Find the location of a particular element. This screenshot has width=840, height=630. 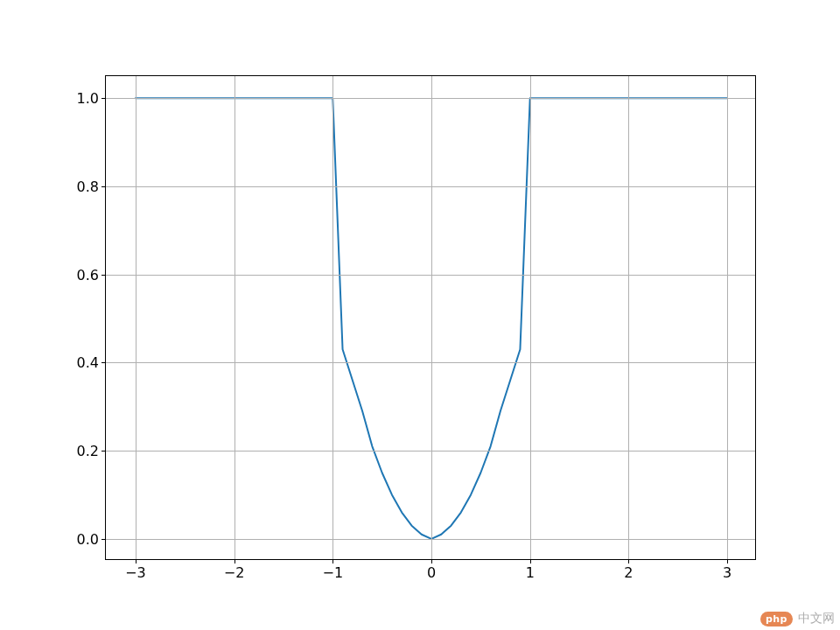

watermark-text: 中文网 is located at coordinates (816, 619).